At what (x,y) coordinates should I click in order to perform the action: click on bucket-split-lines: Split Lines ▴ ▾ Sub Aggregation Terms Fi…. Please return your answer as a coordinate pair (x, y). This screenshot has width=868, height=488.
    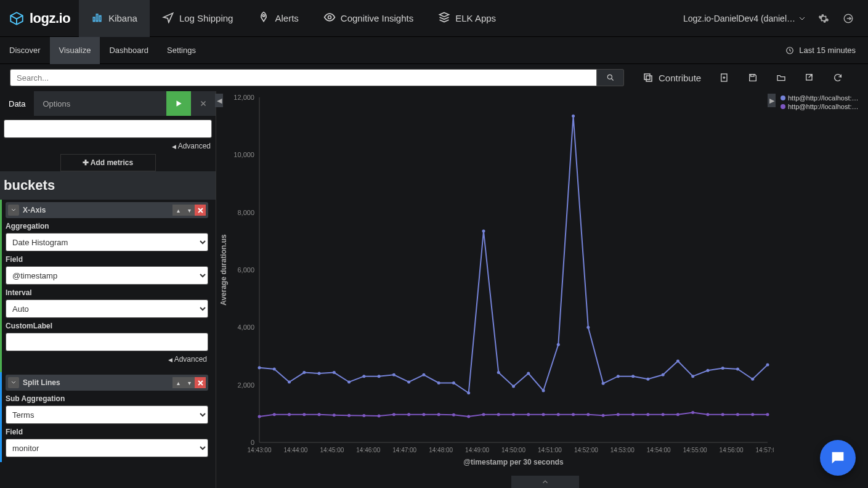
    Looking at the image, I should click on (106, 417).